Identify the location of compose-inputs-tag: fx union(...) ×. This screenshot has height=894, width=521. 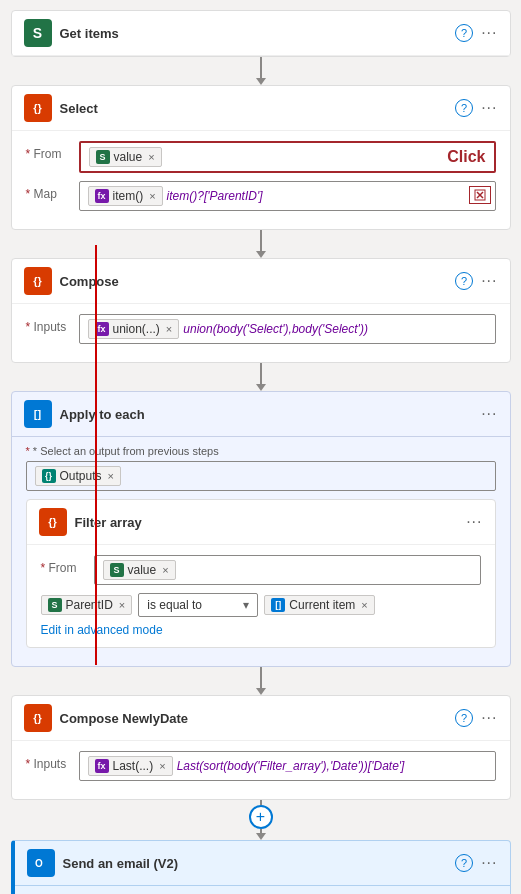
(134, 329).